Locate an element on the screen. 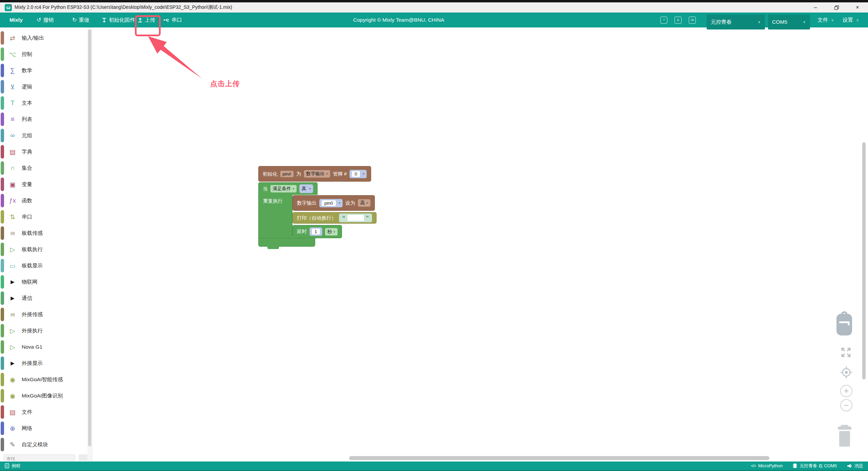 Image resolution: width=868 pixels, height=471 pixels. trash-button is located at coordinates (845, 436).